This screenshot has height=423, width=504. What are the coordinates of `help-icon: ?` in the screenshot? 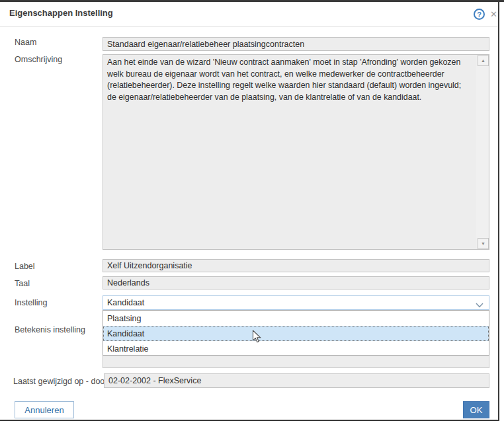 It's located at (479, 15).